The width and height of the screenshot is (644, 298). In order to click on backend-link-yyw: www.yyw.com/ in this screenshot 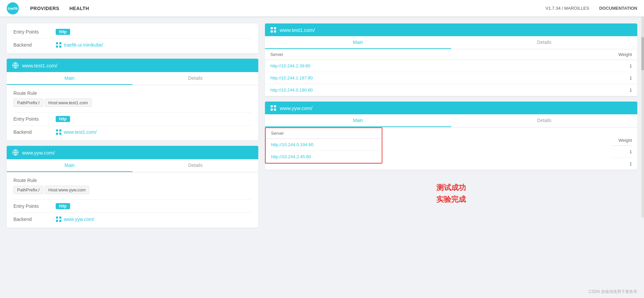, I will do `click(75, 219)`.